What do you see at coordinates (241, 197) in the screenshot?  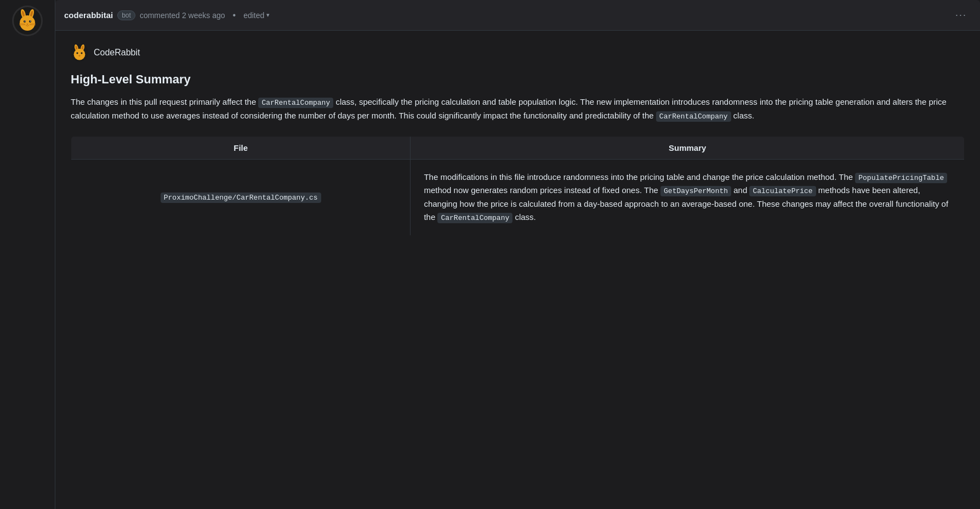 I see `file-path-code: ProximoChallenge/CarRentalCompany.cs` at bounding box center [241, 197].